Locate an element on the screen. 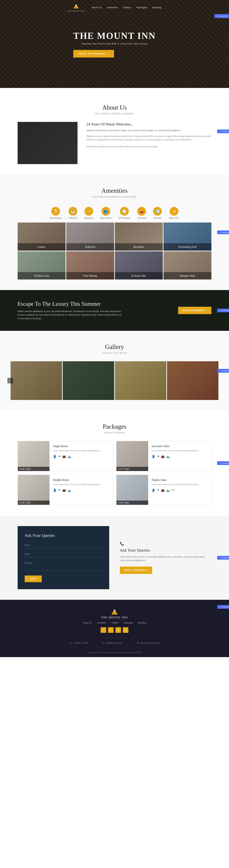 This screenshot has height=868, width=229. about-para1: Phasellus accumsan mauris id amet urna p… is located at coordinates (149, 138).